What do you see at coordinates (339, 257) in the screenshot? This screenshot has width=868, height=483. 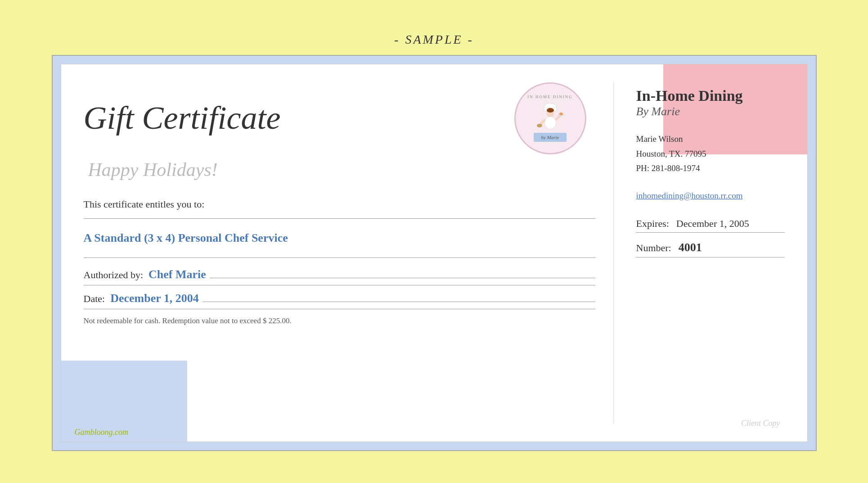 I see `divider-middle` at bounding box center [339, 257].